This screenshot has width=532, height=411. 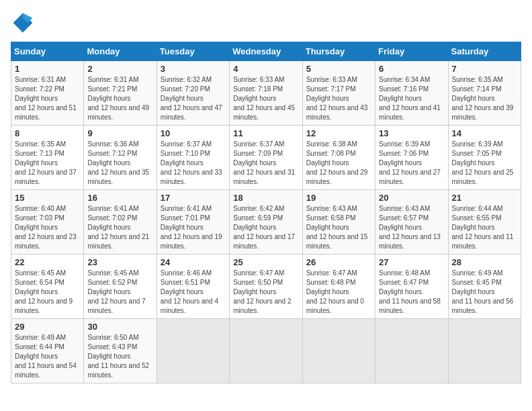 What do you see at coordinates (120, 287) in the screenshot?
I see `calendar-cell: 23 Sunrise: 6:45 AM Sunset: 6:52 PM Dayl…` at bounding box center [120, 287].